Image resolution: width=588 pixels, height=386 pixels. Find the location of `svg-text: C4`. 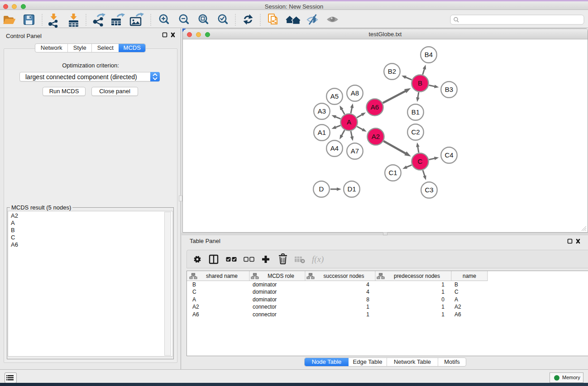

svg-text: C4 is located at coordinates (449, 155).